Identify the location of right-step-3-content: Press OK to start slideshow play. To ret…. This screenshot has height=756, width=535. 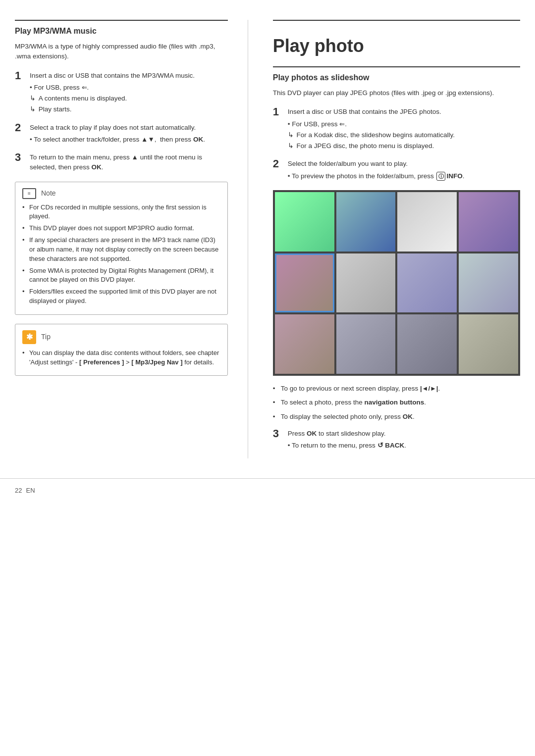
(404, 441).